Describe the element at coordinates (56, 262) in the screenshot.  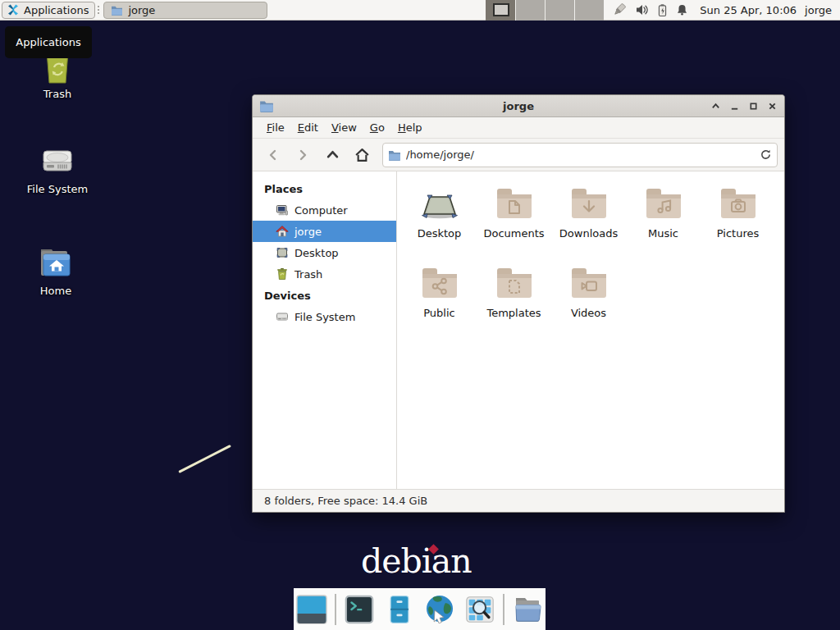
I see `home-folder-icon` at that location.